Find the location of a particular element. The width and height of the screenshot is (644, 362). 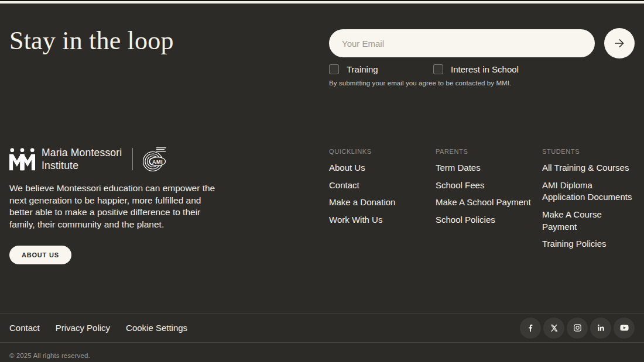

mmi-logo-icon is located at coordinates (22, 159).